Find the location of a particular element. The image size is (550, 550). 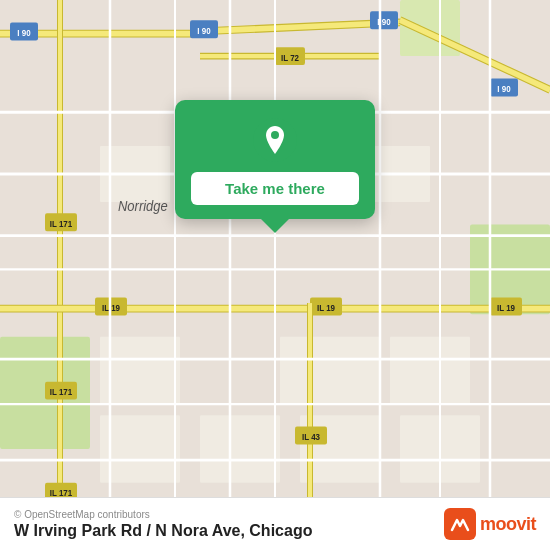

location-pin-icon is located at coordinates (275, 140).